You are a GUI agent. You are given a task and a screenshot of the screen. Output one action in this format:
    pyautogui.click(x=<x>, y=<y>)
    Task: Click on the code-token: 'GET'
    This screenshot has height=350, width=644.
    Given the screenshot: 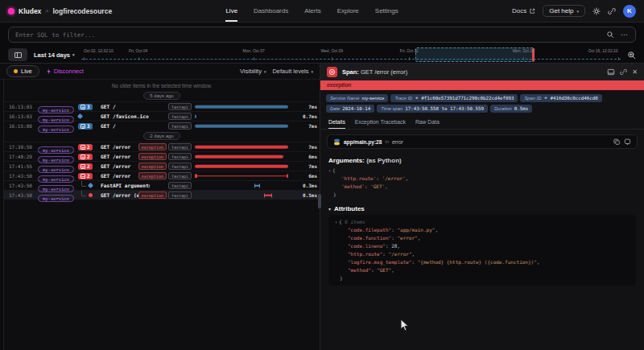 What is the action you would take?
    pyautogui.click(x=378, y=187)
    